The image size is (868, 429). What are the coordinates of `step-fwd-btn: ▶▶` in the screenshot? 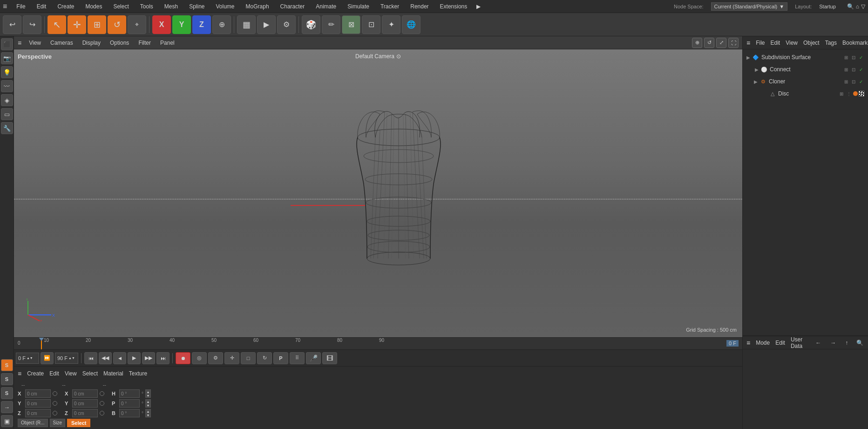 It's located at (149, 358).